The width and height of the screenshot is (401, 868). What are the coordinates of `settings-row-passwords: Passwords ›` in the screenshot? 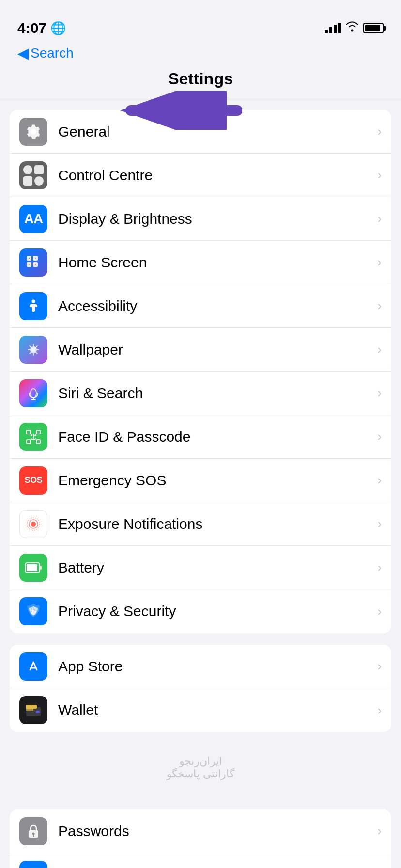 It's located at (200, 831).